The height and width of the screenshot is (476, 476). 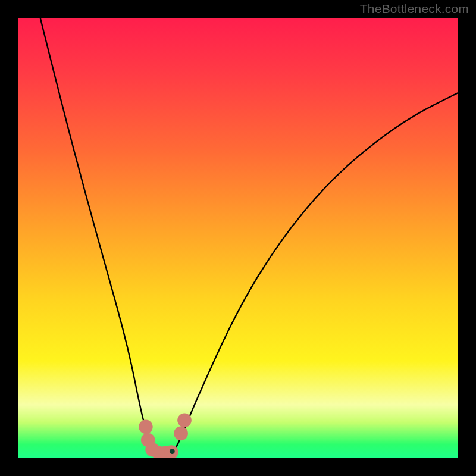 I want to click on watermark-text: TheBottleneck.com, so click(x=414, y=9).